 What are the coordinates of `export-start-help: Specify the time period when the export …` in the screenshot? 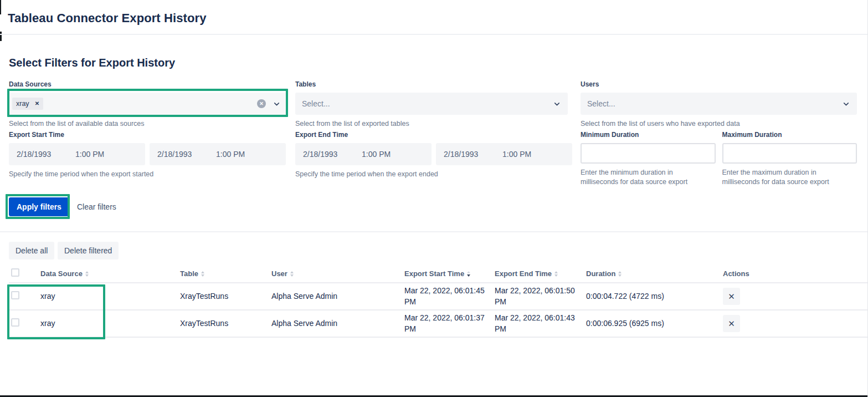 It's located at (147, 174).